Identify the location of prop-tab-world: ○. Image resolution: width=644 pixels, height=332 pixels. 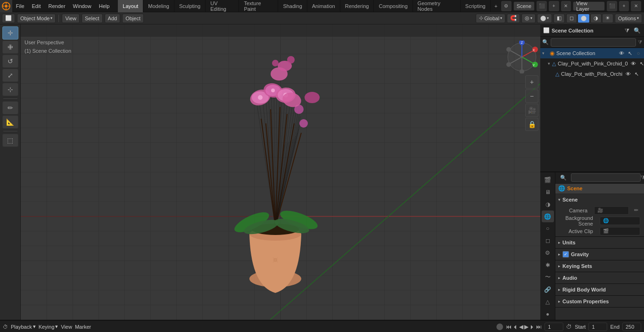
(548, 229).